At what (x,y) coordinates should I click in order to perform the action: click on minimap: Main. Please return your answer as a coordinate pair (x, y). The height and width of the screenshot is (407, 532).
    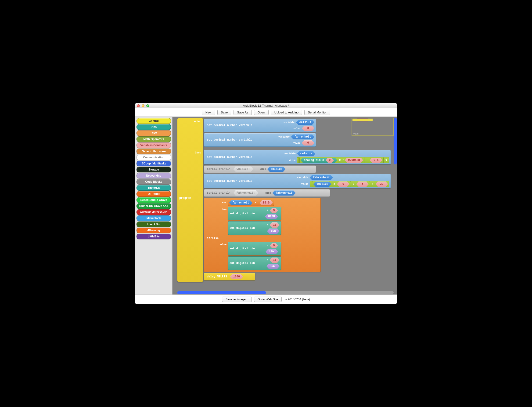
    Looking at the image, I should click on (372, 127).